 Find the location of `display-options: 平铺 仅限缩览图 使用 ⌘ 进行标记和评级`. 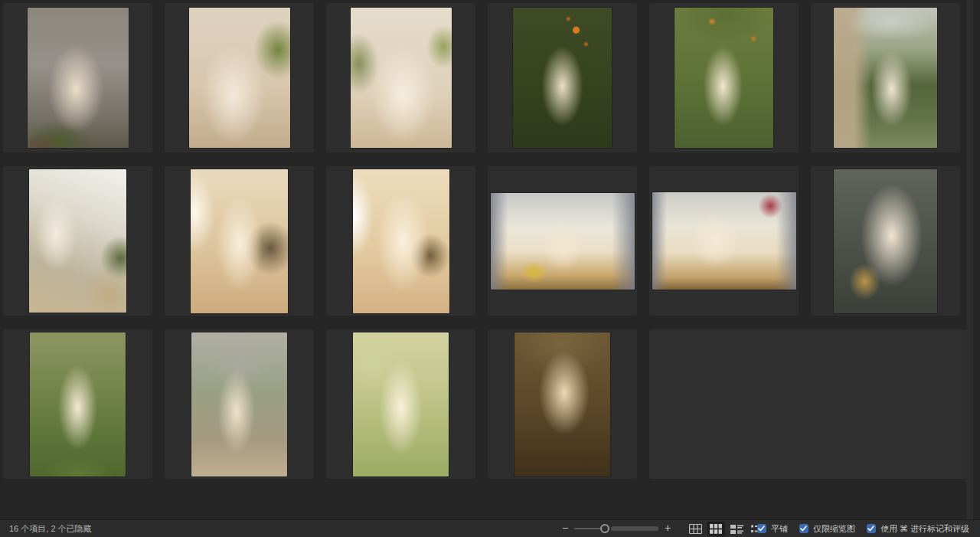

display-options: 平铺 仅限缩览图 使用 ⌘ 进行标记和评级 is located at coordinates (864, 529).